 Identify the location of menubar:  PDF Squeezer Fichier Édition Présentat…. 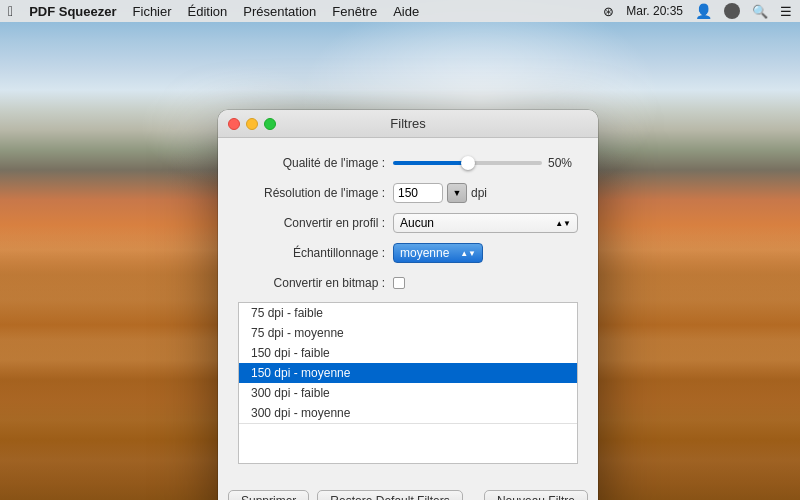
(400, 11).